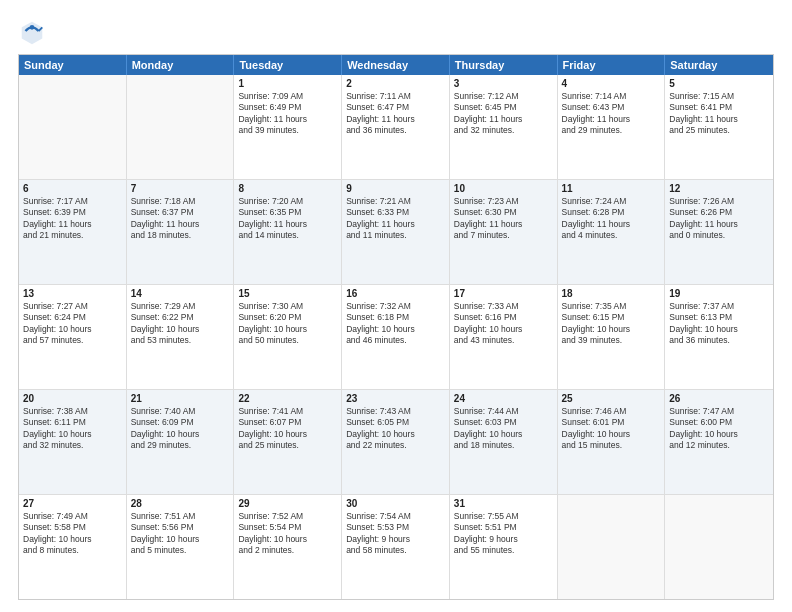  I want to click on cell-info: Sunrise: 7:09 AMSunset: 6:49 PMDaylight:…, so click(288, 114).